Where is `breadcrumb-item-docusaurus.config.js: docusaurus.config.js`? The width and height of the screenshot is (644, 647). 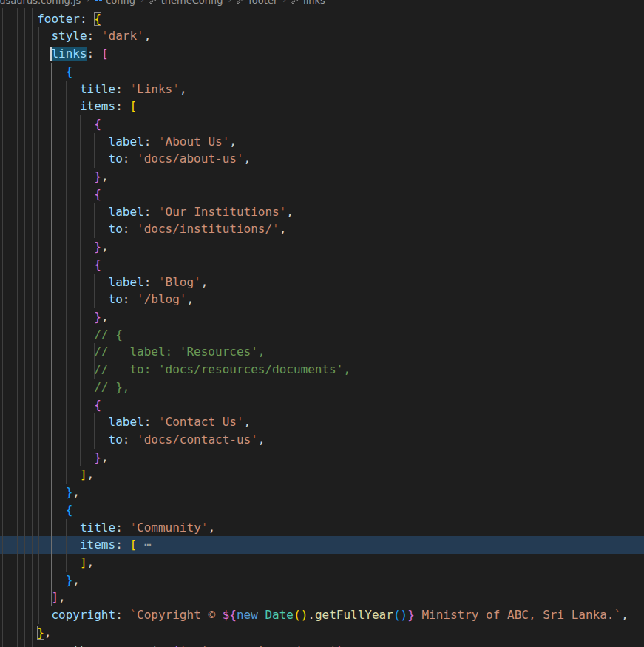 breadcrumb-item-docusaurus.config.js: docusaurus.config.js is located at coordinates (40, 3).